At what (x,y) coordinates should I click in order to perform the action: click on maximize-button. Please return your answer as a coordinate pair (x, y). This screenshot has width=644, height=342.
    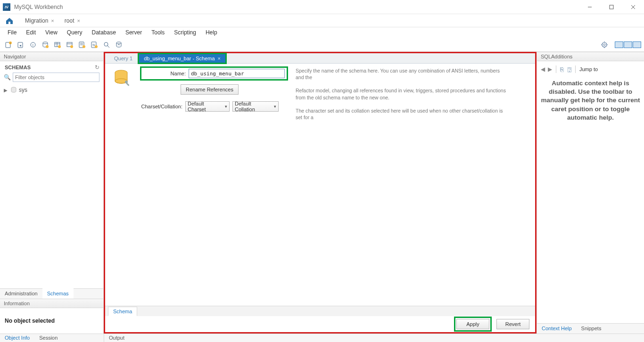
    Looking at the image, I should click on (611, 7).